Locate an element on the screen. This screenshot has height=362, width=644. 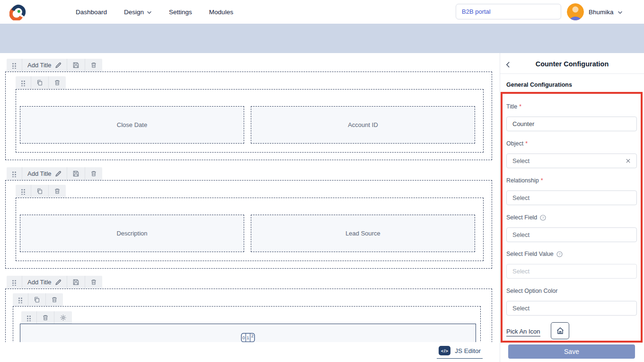
field-widget: Account ID is located at coordinates (363, 125).